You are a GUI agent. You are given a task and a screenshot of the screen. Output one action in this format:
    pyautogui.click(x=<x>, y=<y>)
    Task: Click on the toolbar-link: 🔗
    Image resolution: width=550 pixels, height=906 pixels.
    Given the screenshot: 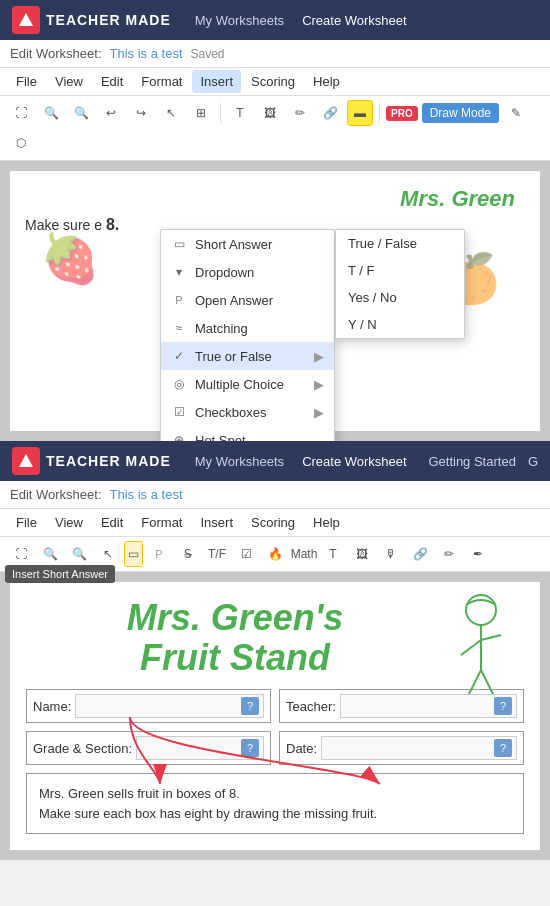 What is the action you would take?
    pyautogui.click(x=330, y=113)
    